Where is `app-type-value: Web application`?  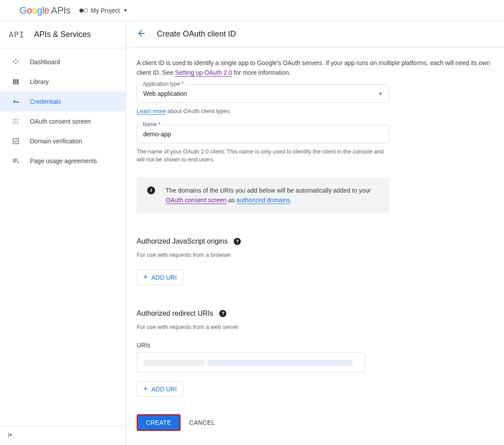
app-type-value: Web application is located at coordinates (165, 94).